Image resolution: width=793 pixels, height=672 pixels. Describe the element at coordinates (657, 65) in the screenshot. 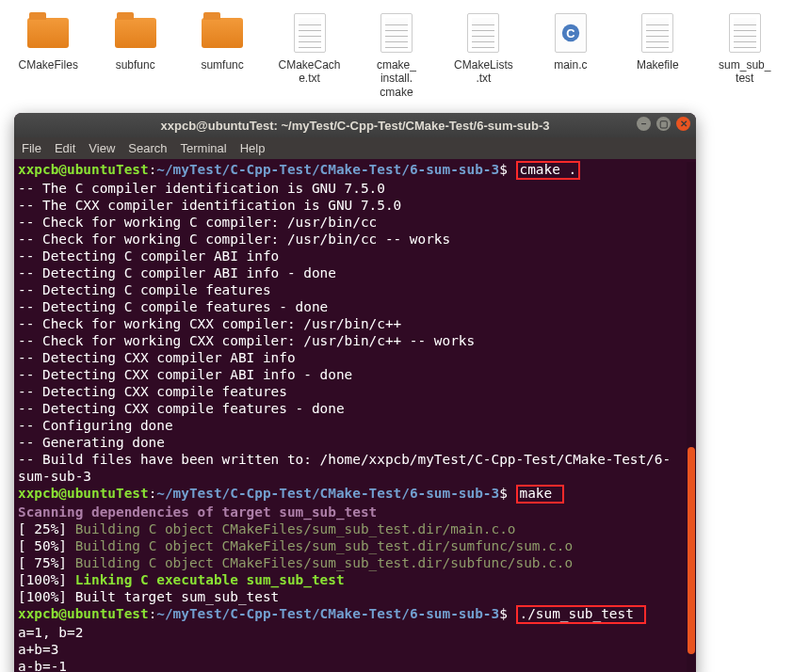

I see `file-label: Makefile` at that location.